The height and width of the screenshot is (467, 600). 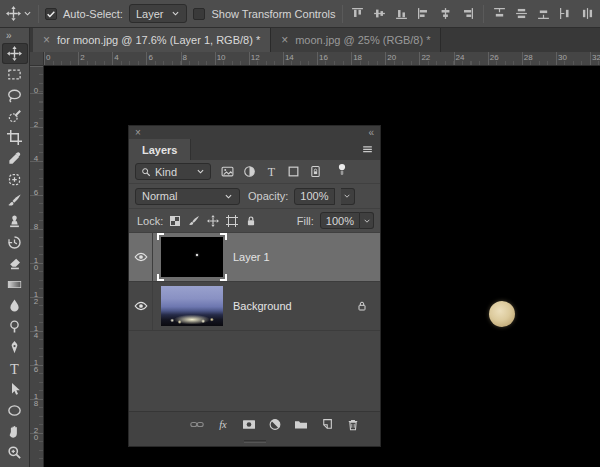 I want to click on distribute-horizontal-centers-icon, so click(x=588, y=14).